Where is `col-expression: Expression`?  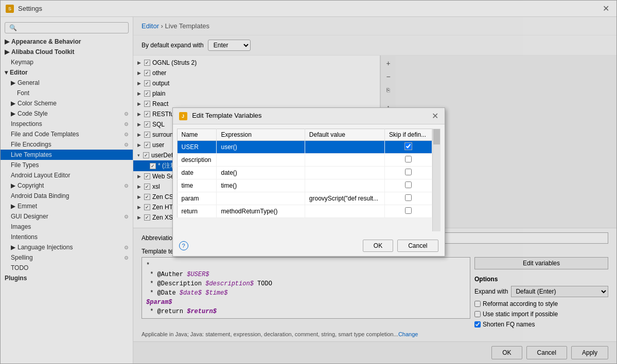
col-expression: Expression is located at coordinates (260, 135).